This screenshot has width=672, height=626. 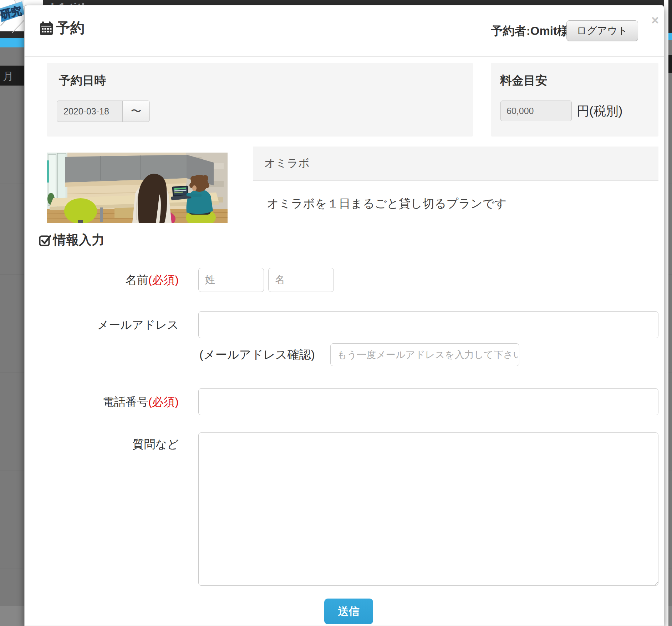 I want to click on site-logo-text: 研究, so click(x=11, y=13).